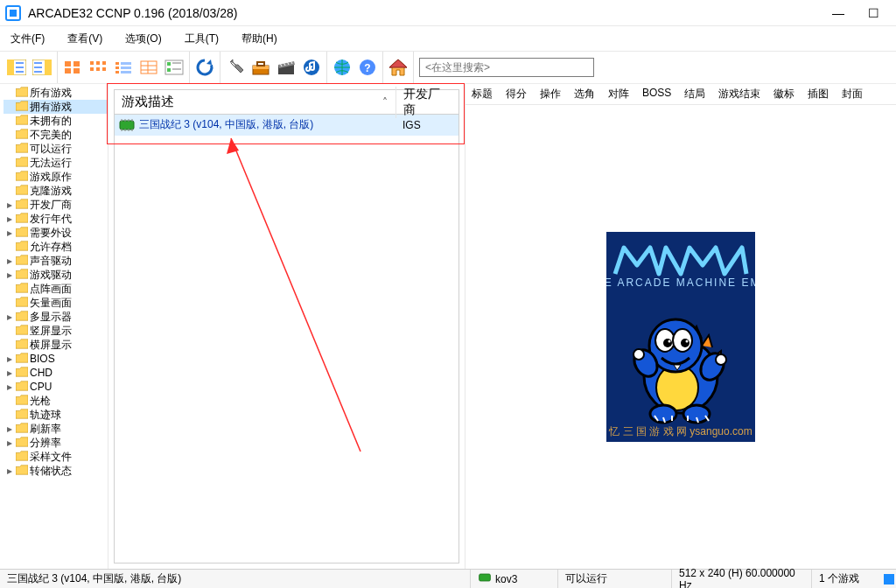  I want to click on tree-item: ▸发行年代, so click(56, 219).